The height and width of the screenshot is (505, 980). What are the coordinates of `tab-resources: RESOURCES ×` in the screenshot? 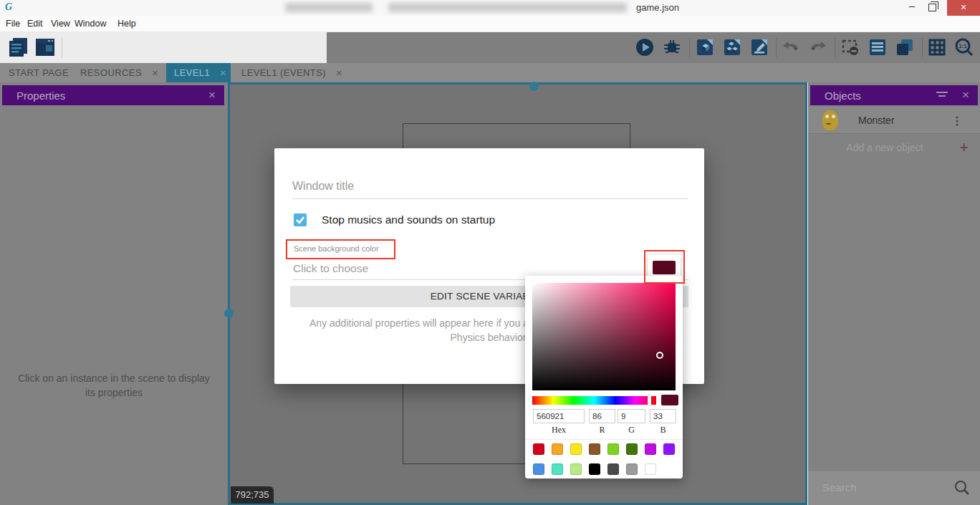 It's located at (119, 73).